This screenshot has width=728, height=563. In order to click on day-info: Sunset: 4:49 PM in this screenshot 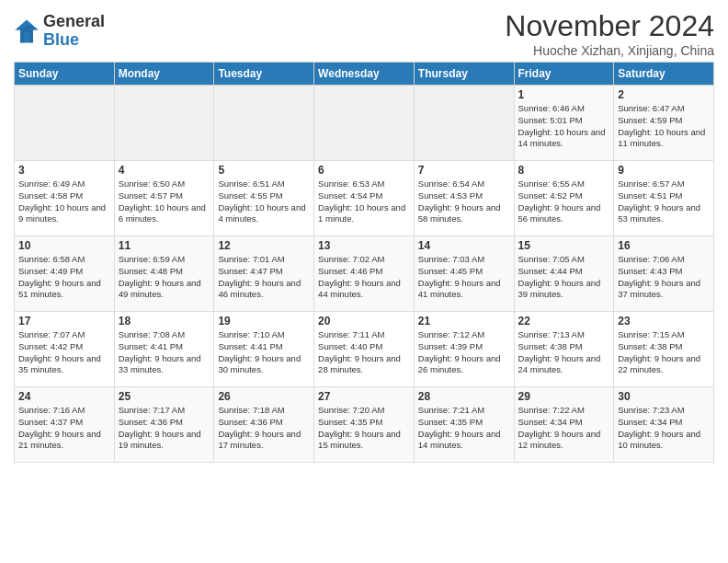, I will do `click(64, 272)`.